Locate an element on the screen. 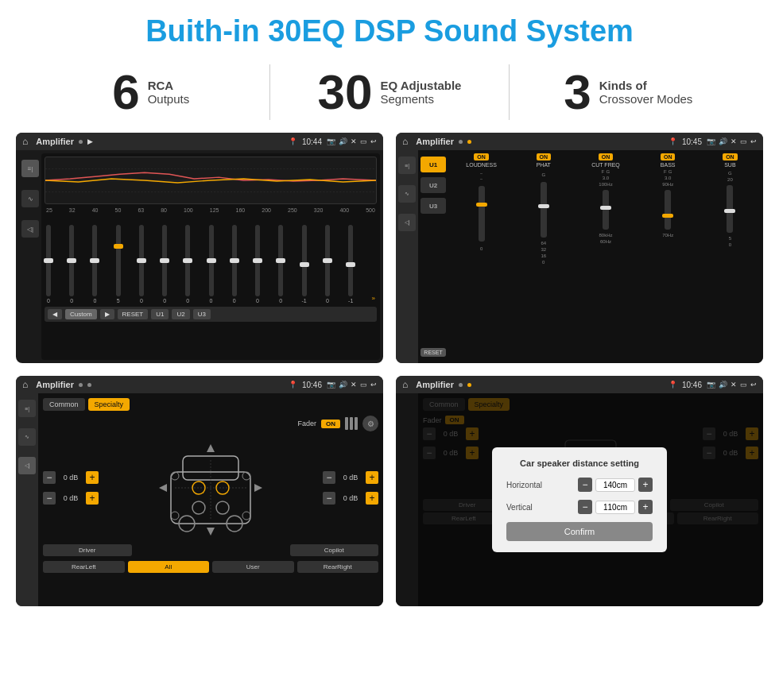  fader-tl-plus: + is located at coordinates (92, 478).